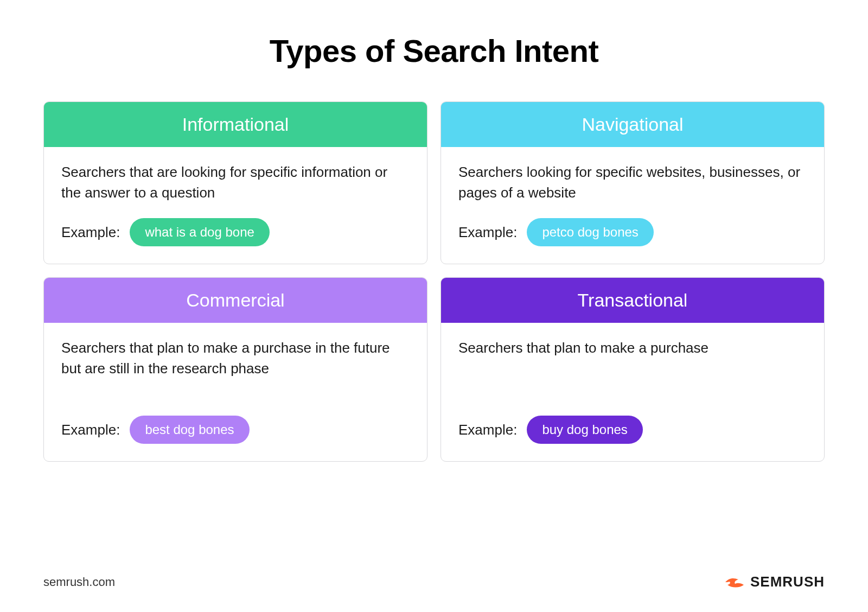 This screenshot has height=612, width=868. I want to click on footer-url: semrush.com, so click(79, 582).